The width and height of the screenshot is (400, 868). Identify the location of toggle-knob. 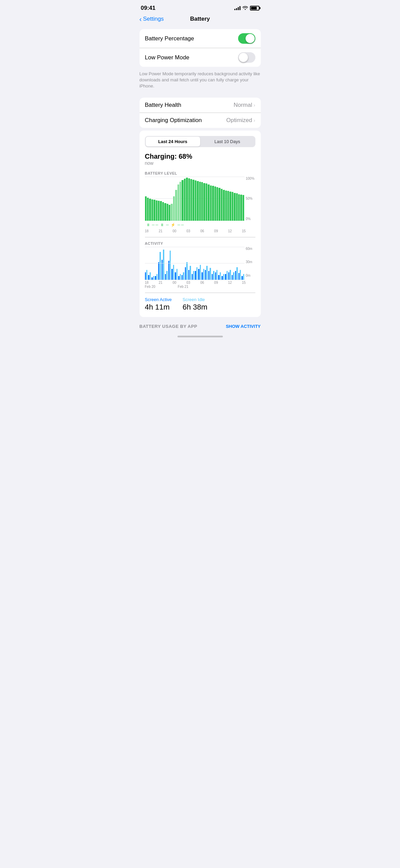
(250, 39).